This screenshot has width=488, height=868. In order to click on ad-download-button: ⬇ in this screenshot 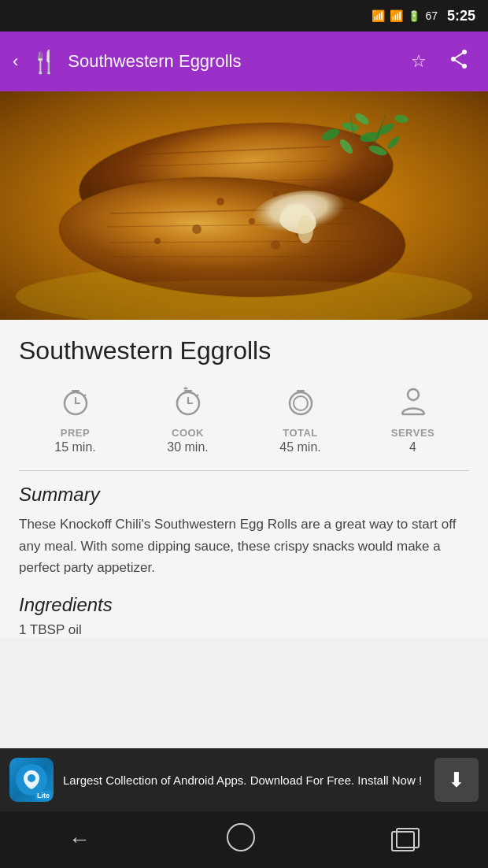, I will do `click(457, 780)`.